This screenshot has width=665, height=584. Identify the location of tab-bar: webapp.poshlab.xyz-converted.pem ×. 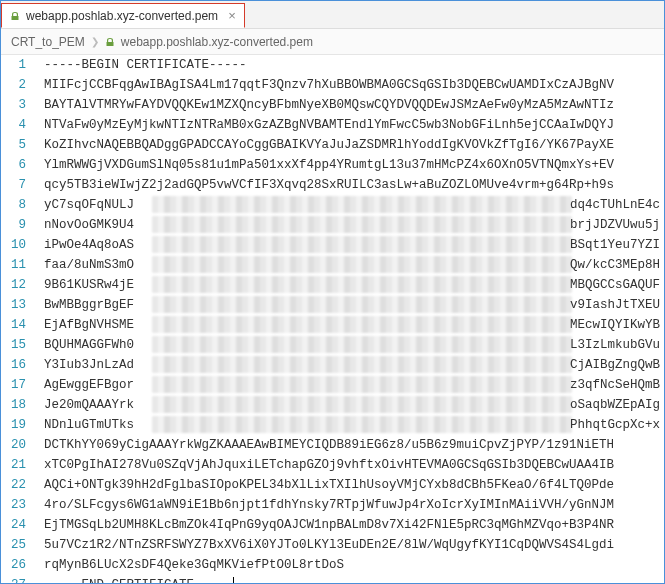
(332, 15).